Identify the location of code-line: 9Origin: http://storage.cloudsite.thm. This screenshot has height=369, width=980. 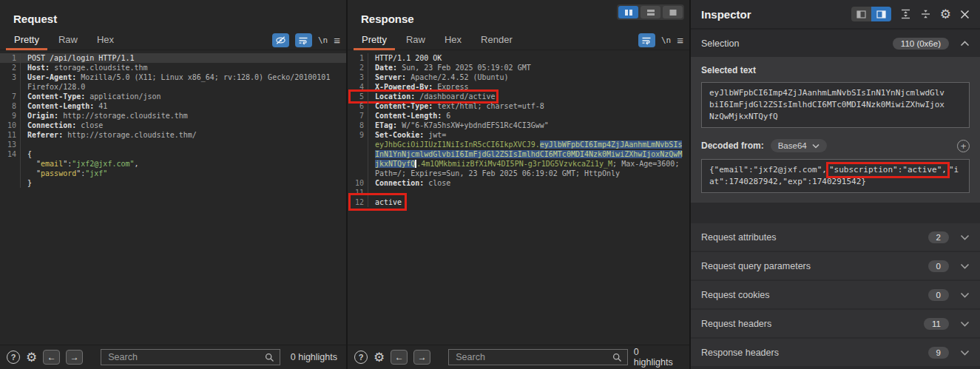
(173, 115).